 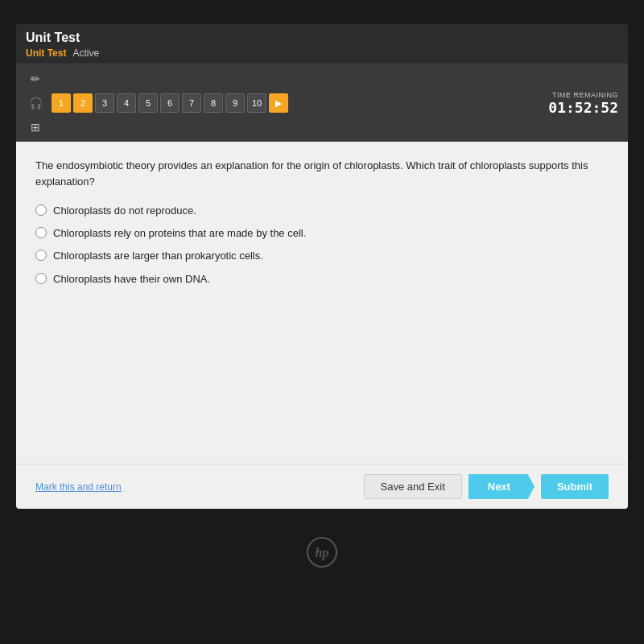 What do you see at coordinates (322, 38) in the screenshot?
I see `page-title: Unit Test` at bounding box center [322, 38].